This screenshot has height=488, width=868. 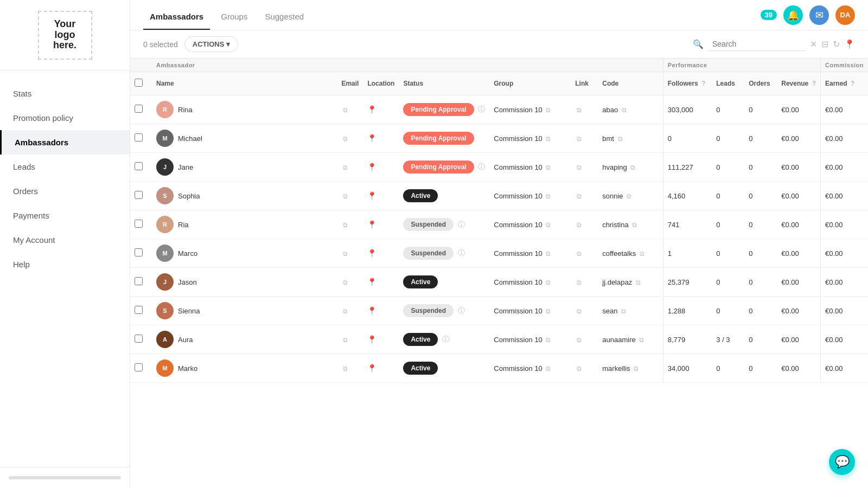 What do you see at coordinates (793, 15) in the screenshot?
I see `notification-bell-button: 🔔` at bounding box center [793, 15].